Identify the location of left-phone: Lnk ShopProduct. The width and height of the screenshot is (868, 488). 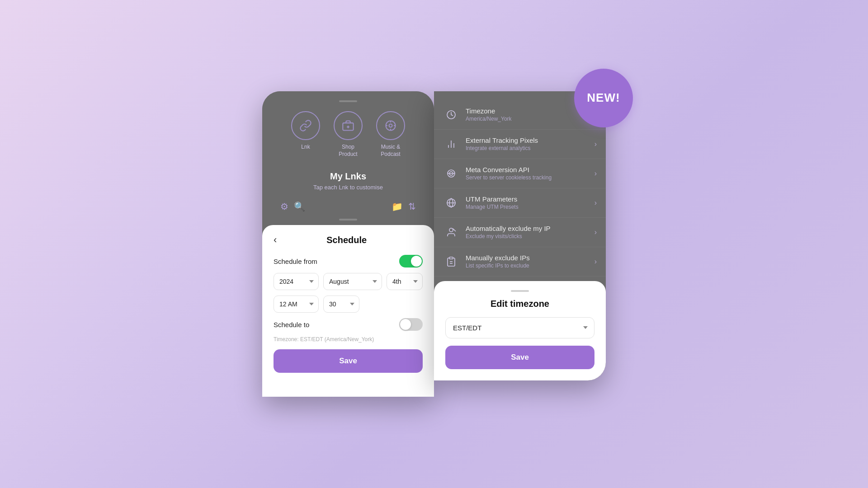
(348, 244).